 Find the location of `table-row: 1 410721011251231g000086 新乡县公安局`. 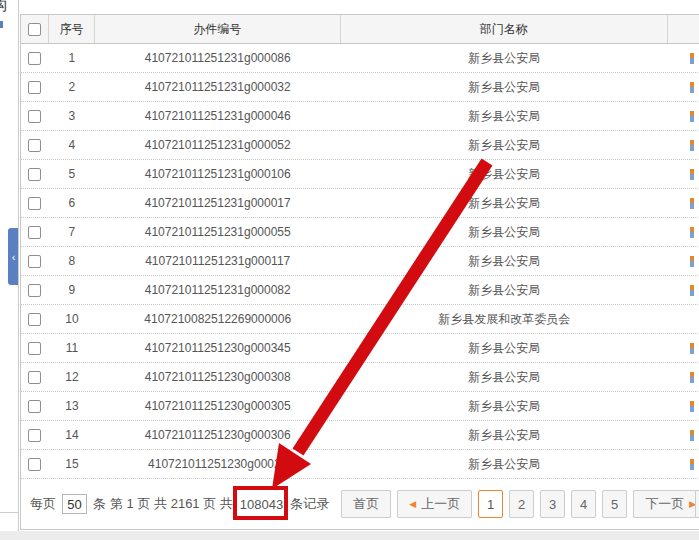

table-row: 1 410721011251231g000086 新乡县公安局 is located at coordinates (360, 58).